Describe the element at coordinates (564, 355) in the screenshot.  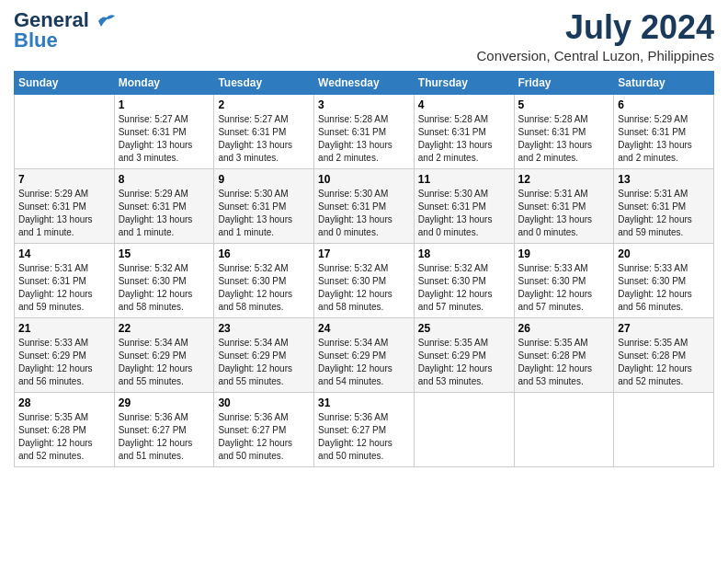
I see `calendar-cell: 26Sunrise: 5:35 AM Sunset: 6:28 PM Dayli…` at that location.